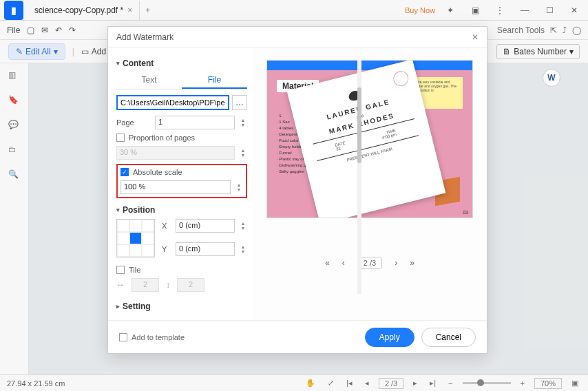  Describe the element at coordinates (135, 270) in the screenshot. I see `tile-label: Tile` at that location.